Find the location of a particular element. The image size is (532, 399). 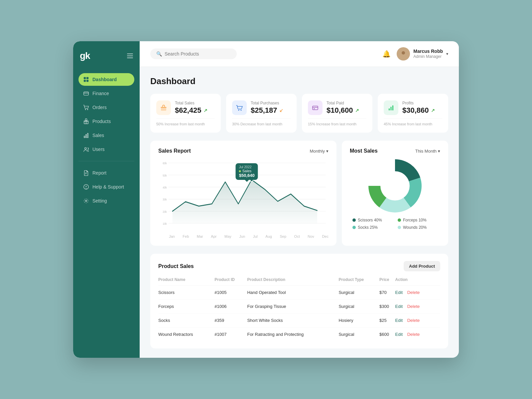

sidebar-item-orders: Orders is located at coordinates (106, 107).